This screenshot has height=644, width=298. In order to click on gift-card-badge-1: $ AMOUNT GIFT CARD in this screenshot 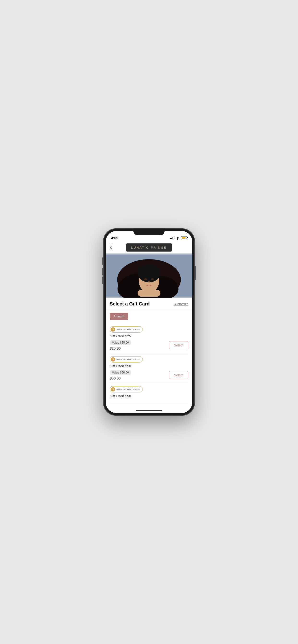, I will do `click(126, 330)`.